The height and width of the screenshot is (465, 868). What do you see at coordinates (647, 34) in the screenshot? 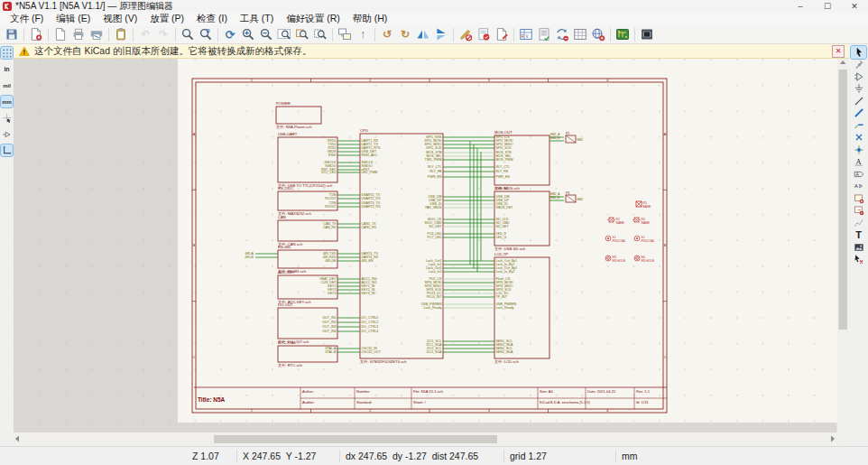
I see `assign-footprints-button` at bounding box center [647, 34].